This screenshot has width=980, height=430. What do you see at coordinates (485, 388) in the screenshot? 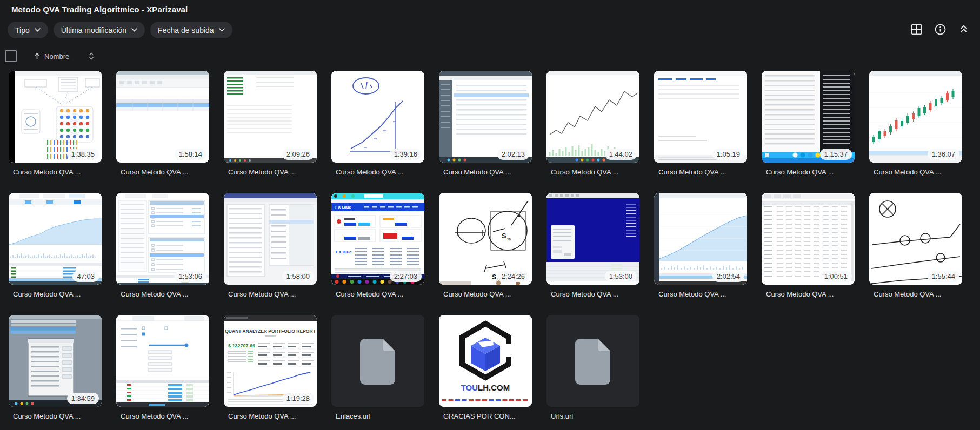
I see `svg-text: TOULH.COM` at bounding box center [485, 388].